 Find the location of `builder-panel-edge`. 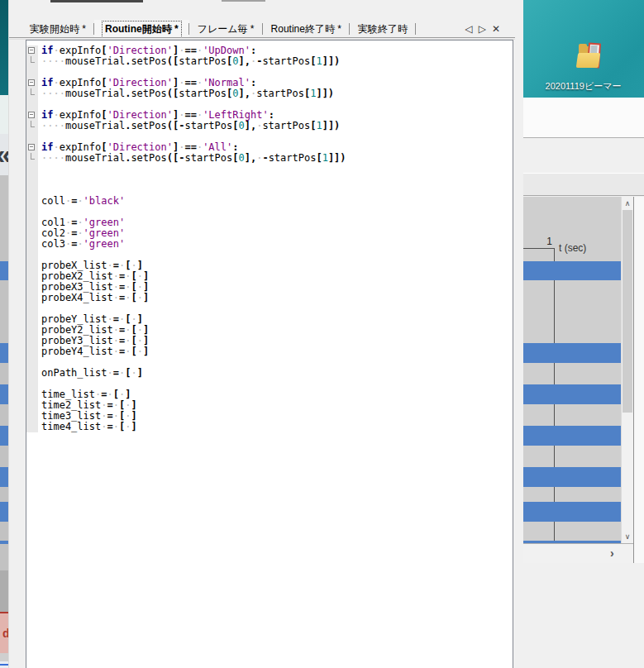

builder-panel-edge is located at coordinates (584, 184).